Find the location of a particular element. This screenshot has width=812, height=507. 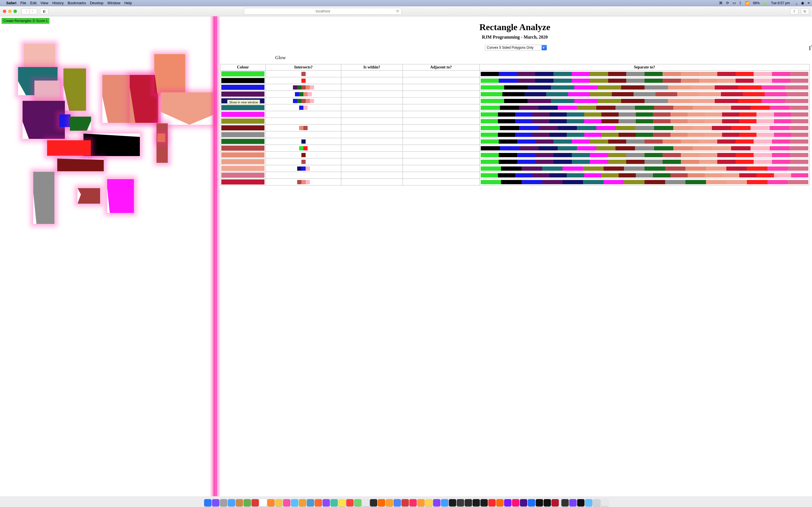

menu-view: View is located at coordinates (45, 3).